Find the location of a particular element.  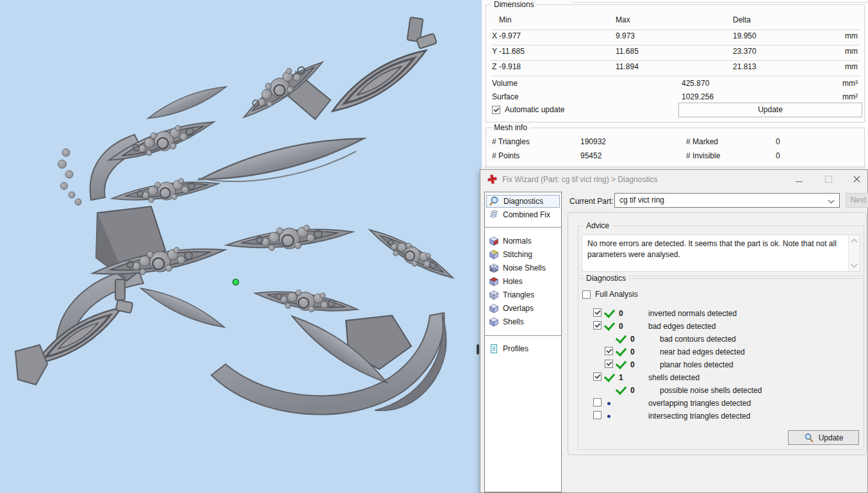

full-analysis-label: Full Analysis is located at coordinates (616, 294).